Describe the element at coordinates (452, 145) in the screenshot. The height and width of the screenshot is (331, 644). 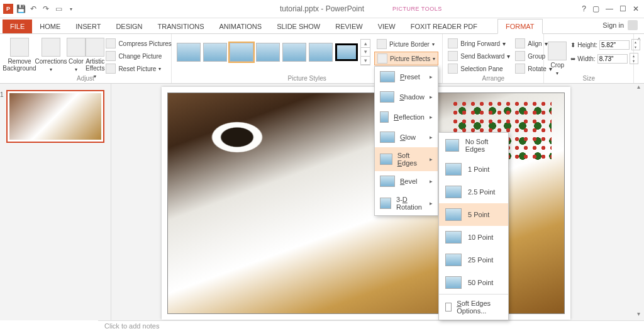
I see `se-none-icon` at that location.